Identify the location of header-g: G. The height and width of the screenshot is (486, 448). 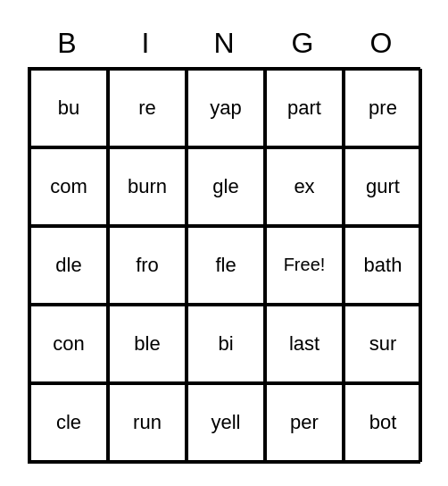
(303, 43).